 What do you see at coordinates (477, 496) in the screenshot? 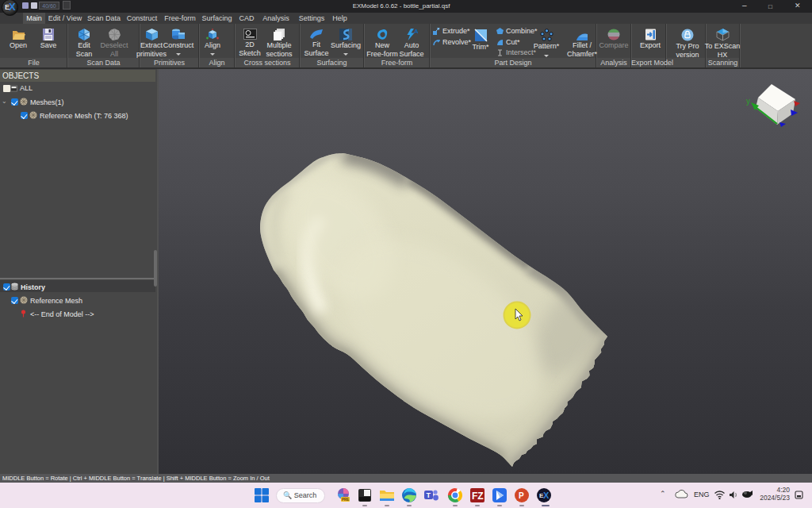
I see `svg-text: FZ` at bounding box center [477, 496].